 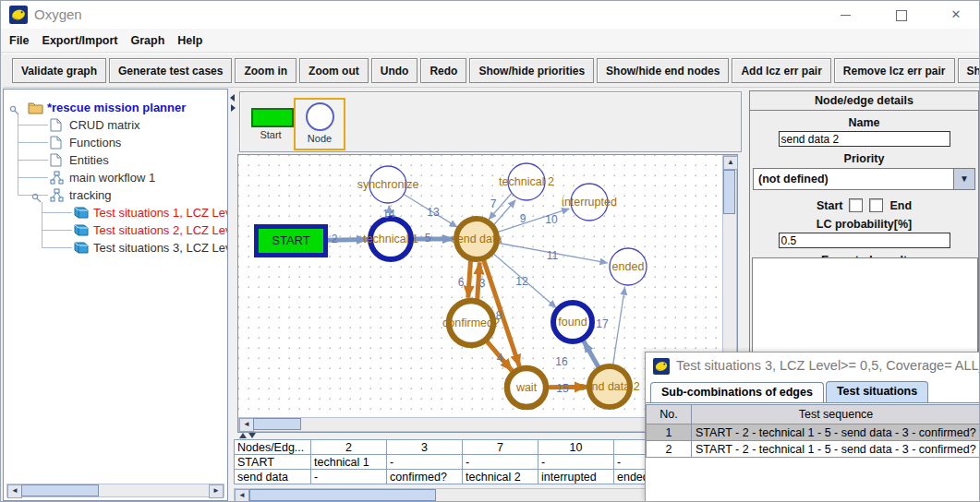 What do you see at coordinates (836, 449) in the screenshot?
I see `table-cell: START - 2 - technical 1 - 5 - send data …` at bounding box center [836, 449].